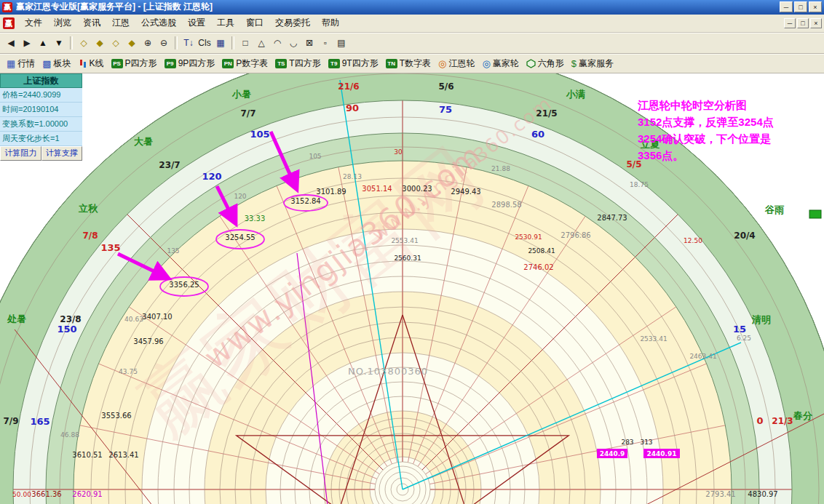 The height and width of the screenshot is (504, 824). What do you see at coordinates (611, 218) in the screenshot?
I see `wheel-label: 2847.73` at bounding box center [611, 218].